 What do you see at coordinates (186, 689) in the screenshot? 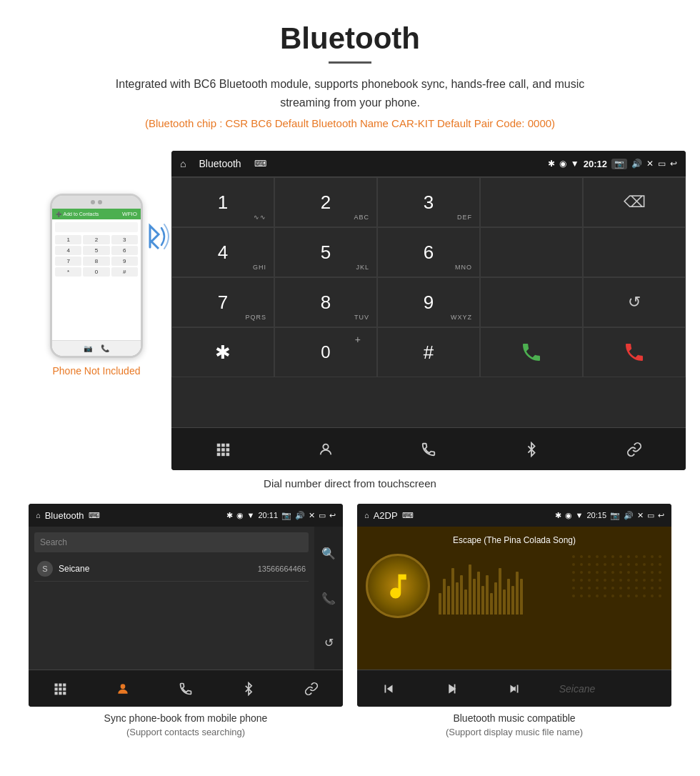
I see `pb-nav-call` at bounding box center [186, 689].